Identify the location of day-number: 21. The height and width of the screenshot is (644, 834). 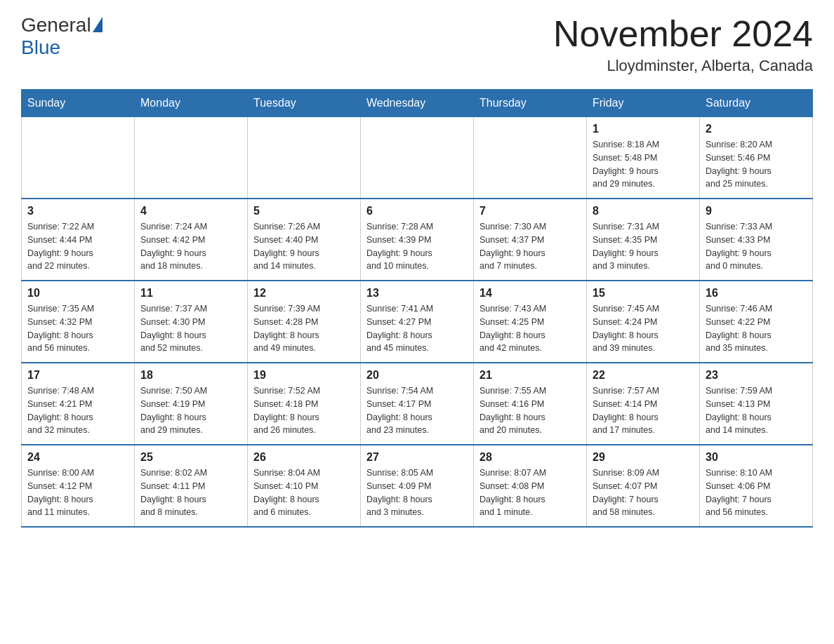
(530, 375).